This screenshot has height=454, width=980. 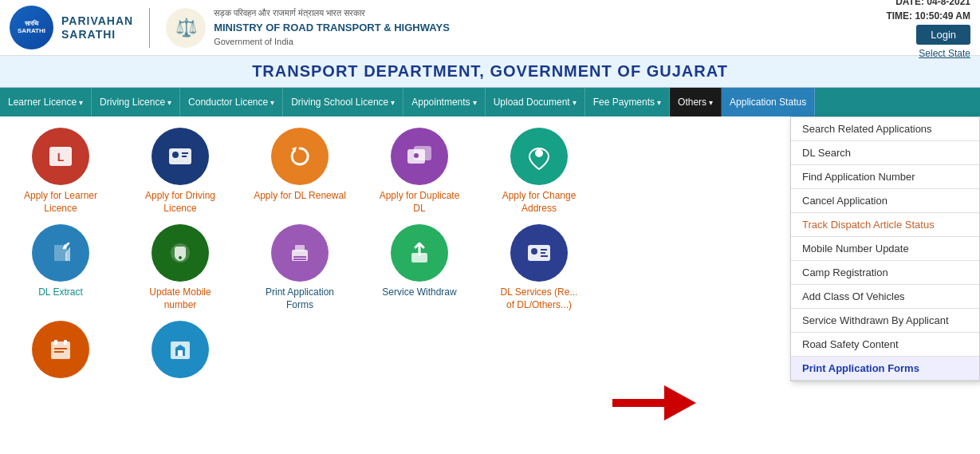 I want to click on dl-extract-icon, so click(x=61, y=253).